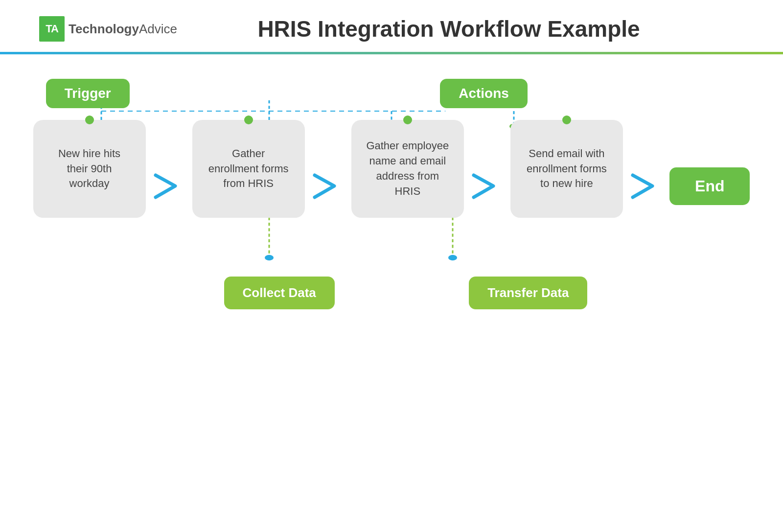 The image size is (783, 532). What do you see at coordinates (249, 169) in the screenshot?
I see `card-gather-enrollment-text: Gather enrollment forms from HRIS` at bounding box center [249, 169].